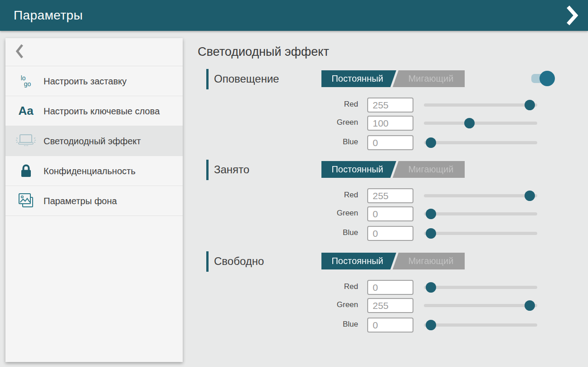  I want to click on switch-knob, so click(547, 78).